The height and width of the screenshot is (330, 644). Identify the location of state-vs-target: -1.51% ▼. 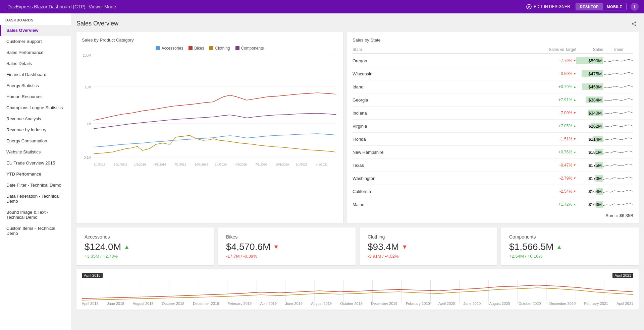
(556, 139).